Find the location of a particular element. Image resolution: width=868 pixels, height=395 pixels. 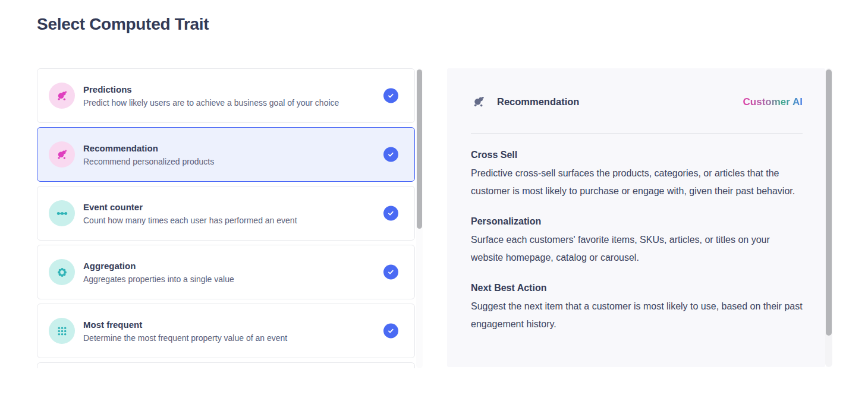

trait-list-scrollbar is located at coordinates (420, 219).